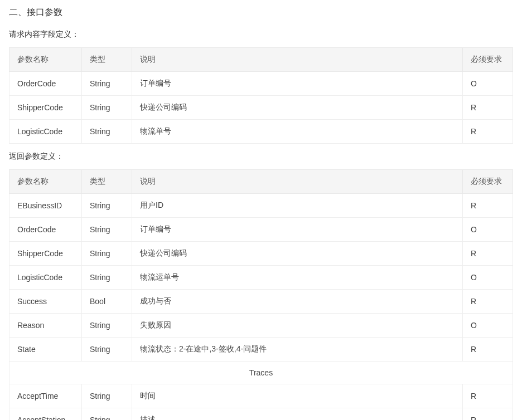  What do you see at coordinates (261, 12) in the screenshot?
I see `section-heading: 二、接口参数` at bounding box center [261, 12].